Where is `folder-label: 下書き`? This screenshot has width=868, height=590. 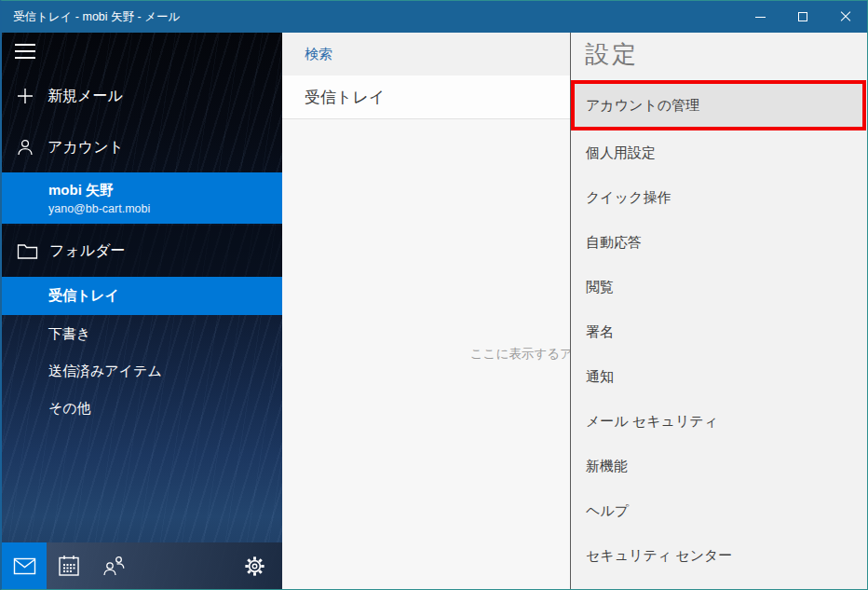 folder-label: 下書き is located at coordinates (69, 334).